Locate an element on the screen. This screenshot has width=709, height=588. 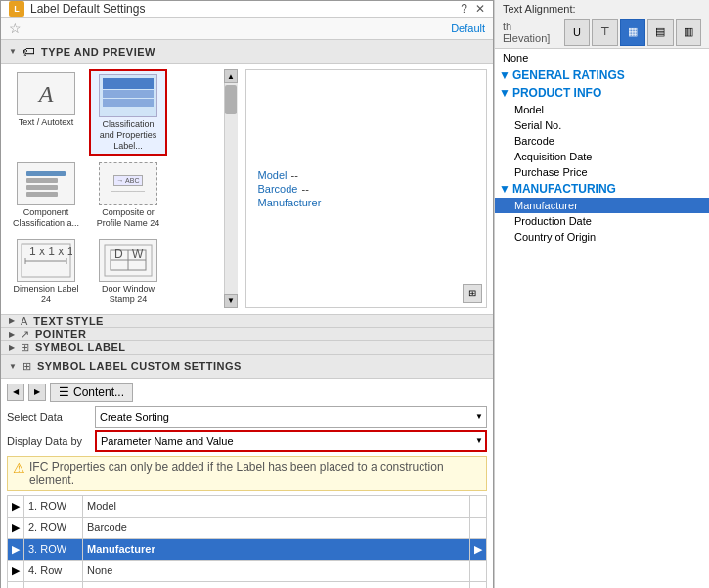
scroll-up-btn: ▲ is located at coordinates (231, 76).